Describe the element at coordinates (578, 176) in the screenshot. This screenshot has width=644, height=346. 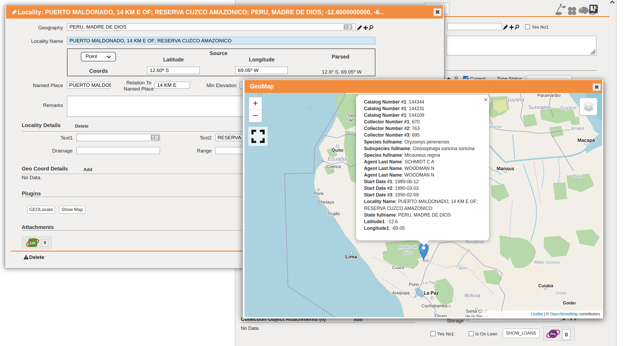
I see `svg-text: Pará` at that location.